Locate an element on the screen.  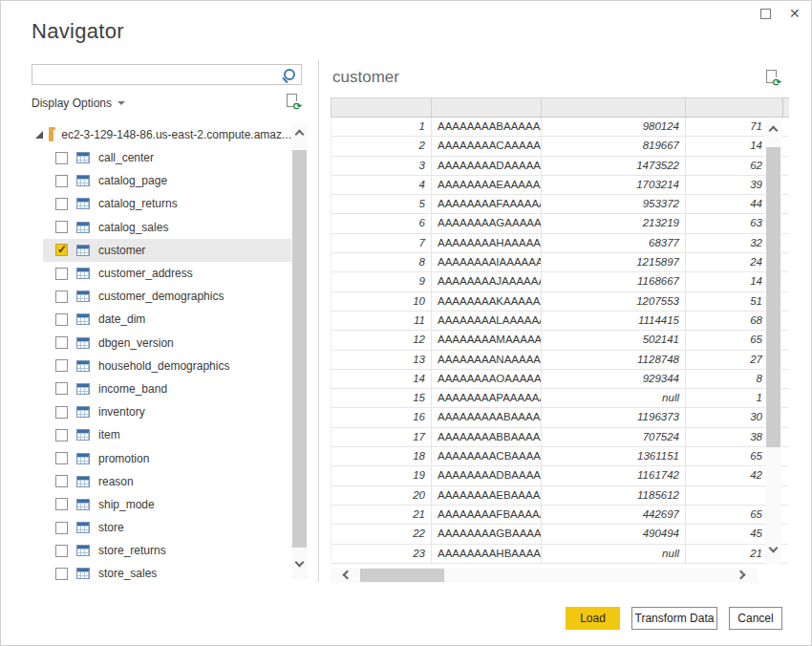
preview-hscrollbar is located at coordinates (545, 575).